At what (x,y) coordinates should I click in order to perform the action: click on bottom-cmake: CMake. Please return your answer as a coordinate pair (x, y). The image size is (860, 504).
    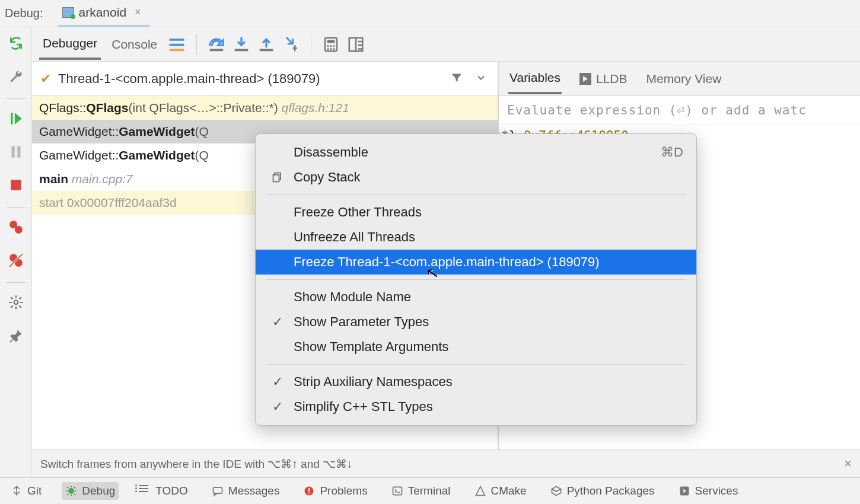
    Looking at the image, I should click on (501, 491).